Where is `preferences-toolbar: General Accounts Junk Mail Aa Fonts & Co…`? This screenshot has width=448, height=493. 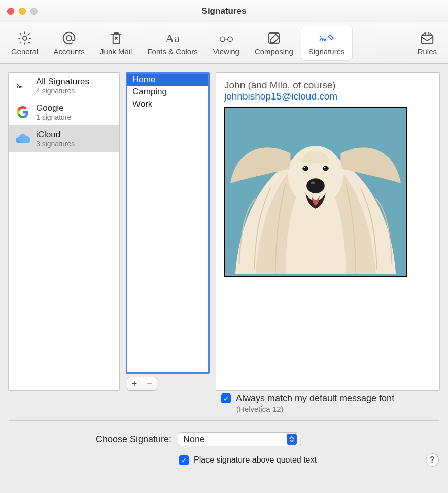
preferences-toolbar: General Accounts Junk Mail Aa Fonts & Co… is located at coordinates (224, 43).